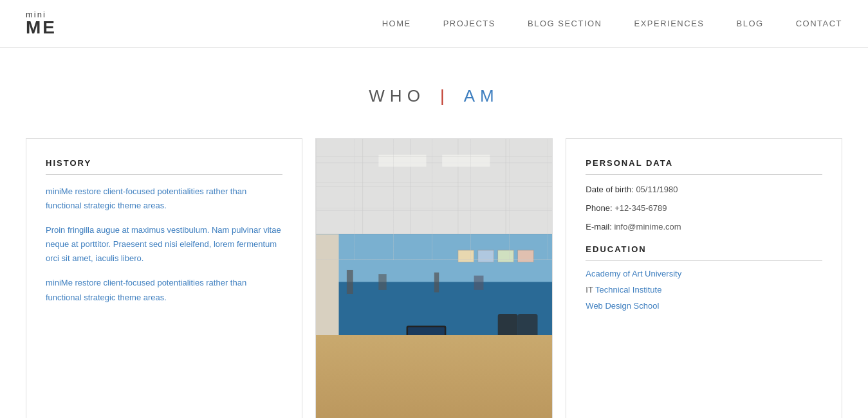 This screenshot has height=418, width=868. Describe the element at coordinates (656, 189) in the screenshot. I see `dob-value: 05/11/1980` at that location.